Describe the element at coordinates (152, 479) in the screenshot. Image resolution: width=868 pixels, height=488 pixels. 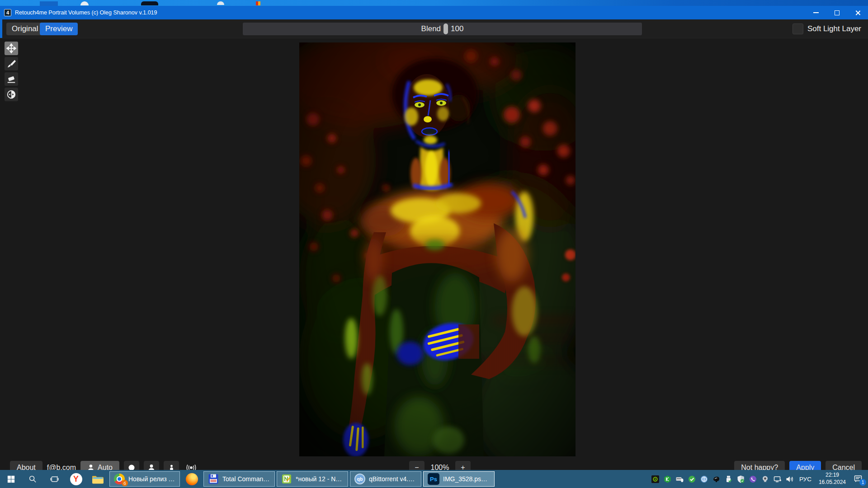
I see `taskbar-button-label: Новый релиз - Go...` at that location.